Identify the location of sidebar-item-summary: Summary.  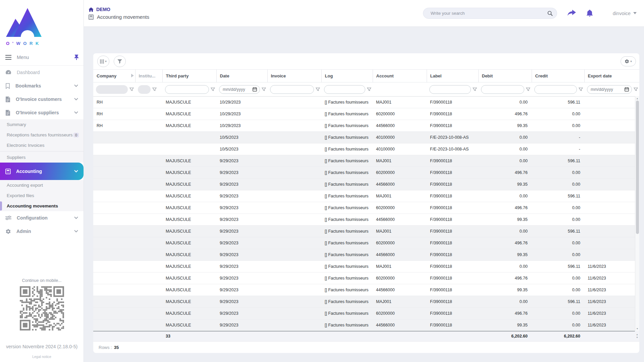
(42, 125).